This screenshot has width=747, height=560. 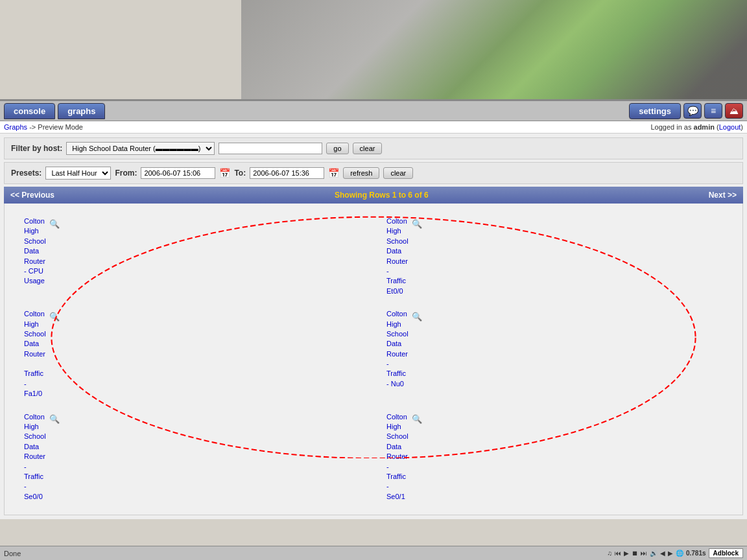 I want to click on zoom-icon-cpu: 🔍, so click(x=54, y=224).